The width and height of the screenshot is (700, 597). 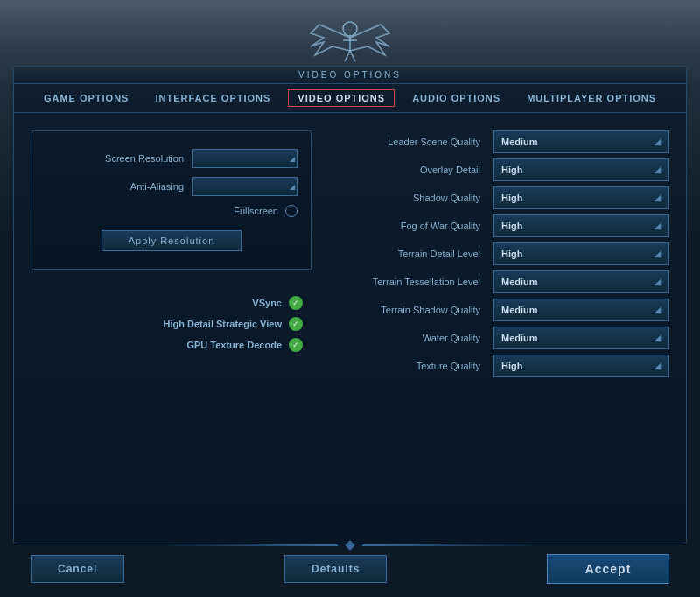 I want to click on window-title: VIDEO OPTIONS, so click(x=350, y=75).